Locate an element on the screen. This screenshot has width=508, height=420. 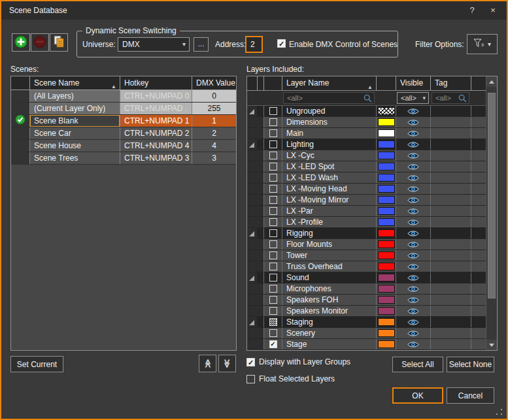
layer-name-cell: Sound is located at coordinates (329, 278).